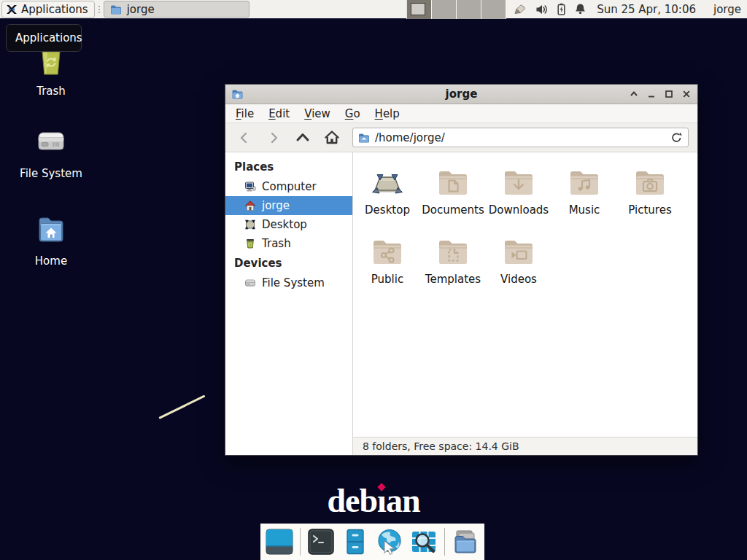  Describe the element at coordinates (519, 210) in the screenshot. I see `file-item-label: Downloads` at that location.